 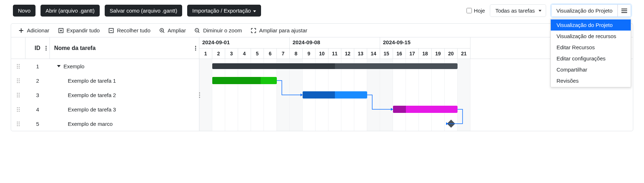 I want to click on timeline-day: 7, so click(x=283, y=54).